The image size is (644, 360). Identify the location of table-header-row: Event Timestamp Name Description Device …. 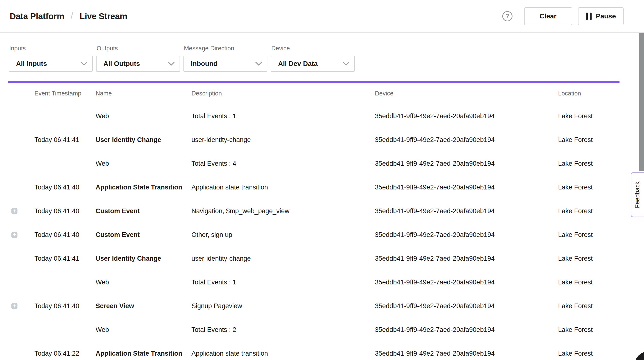
(314, 94).